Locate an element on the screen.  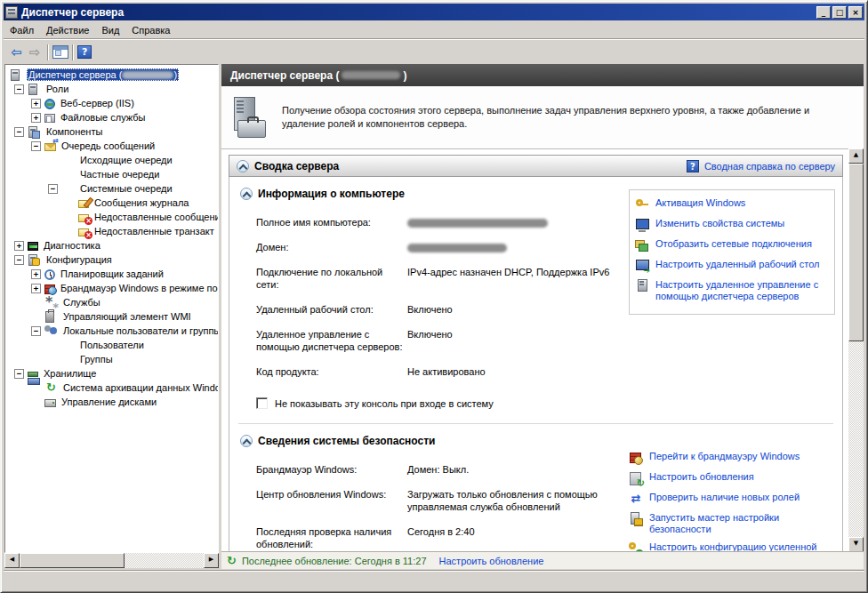
help-icon: ? is located at coordinates (84, 52).